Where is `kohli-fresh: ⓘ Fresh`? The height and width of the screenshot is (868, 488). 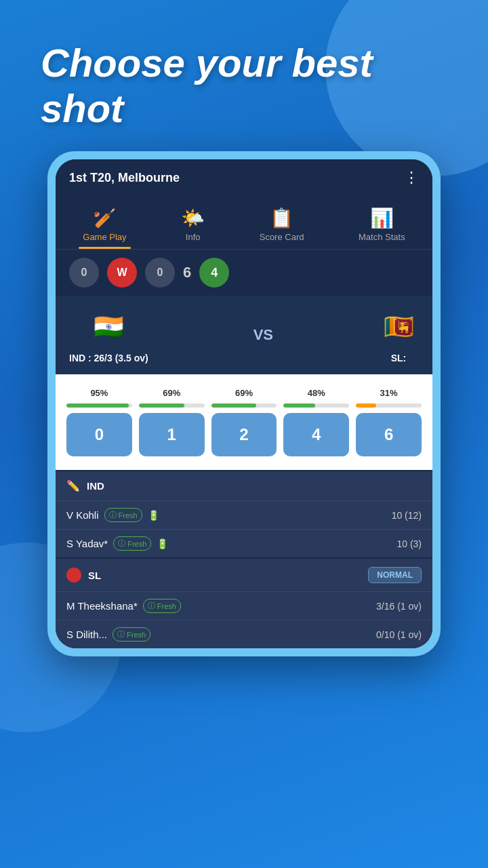 kohli-fresh: ⓘ Fresh is located at coordinates (123, 515).